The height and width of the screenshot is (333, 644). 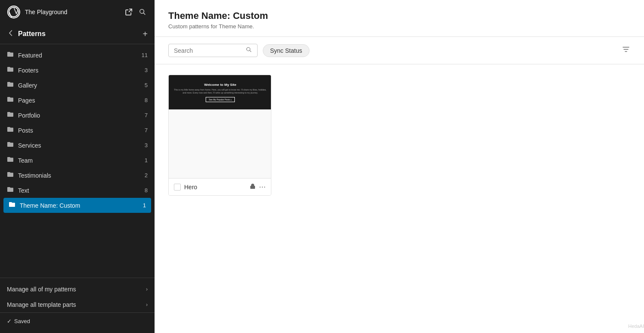 What do you see at coordinates (41, 305) in the screenshot?
I see `manage-template-parts-label: Manage all template parts` at bounding box center [41, 305].